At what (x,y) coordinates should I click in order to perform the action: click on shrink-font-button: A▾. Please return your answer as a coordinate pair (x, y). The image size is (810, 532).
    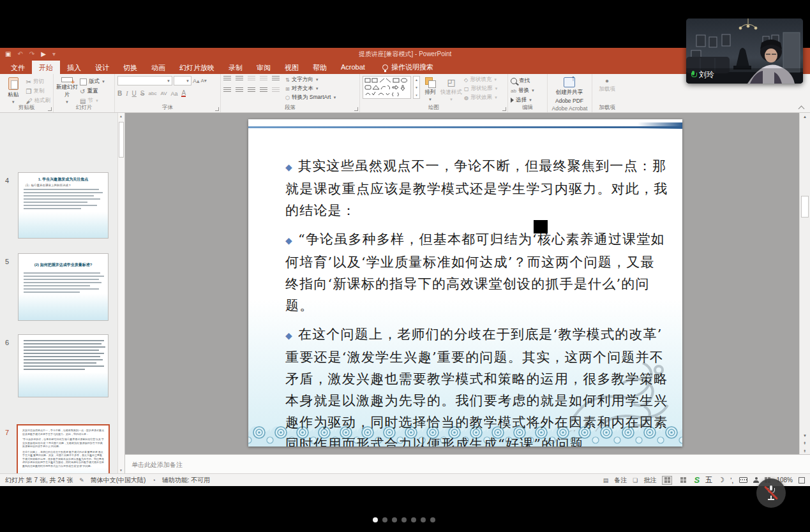
    Looking at the image, I should click on (204, 80).